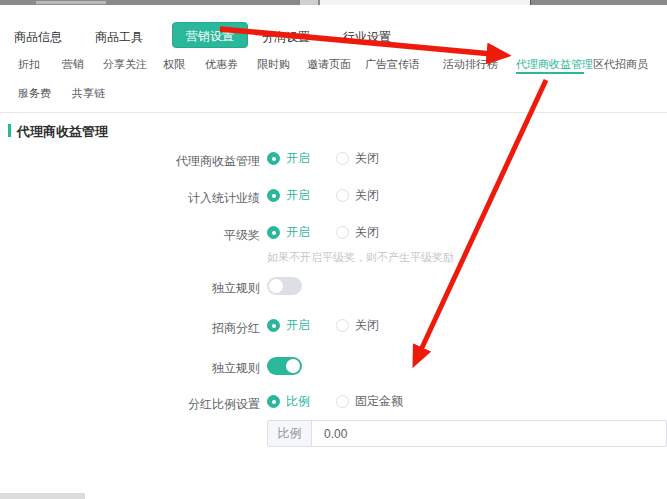  Describe the element at coordinates (334, 28) in the screenshot. I see `primary-tab-bar: 商品信息 商品工具 营销设置 分润设置 行业设置` at that location.